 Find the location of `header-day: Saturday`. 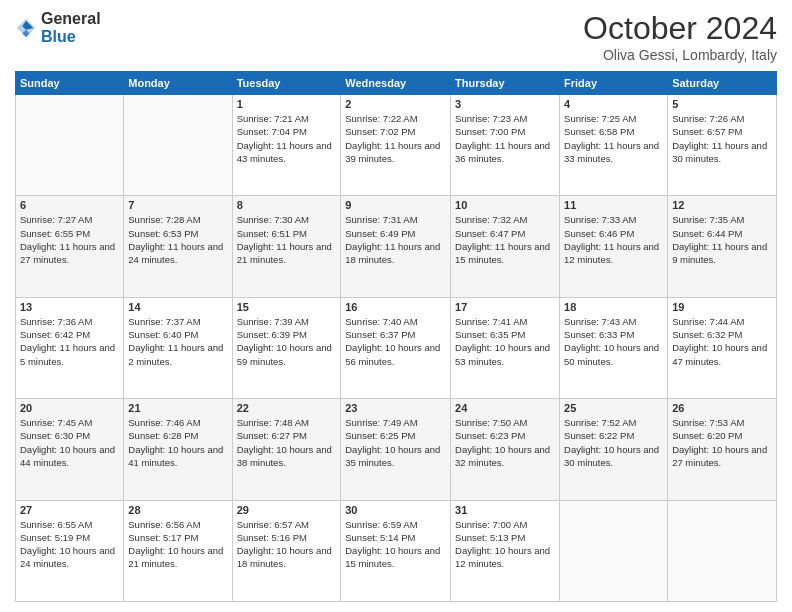

header-day: Saturday is located at coordinates (722, 84).